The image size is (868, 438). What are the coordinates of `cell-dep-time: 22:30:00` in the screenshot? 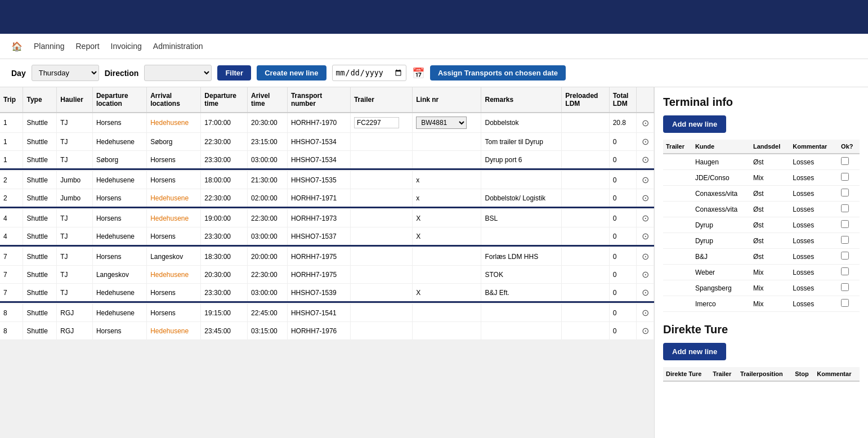 It's located at (224, 198).